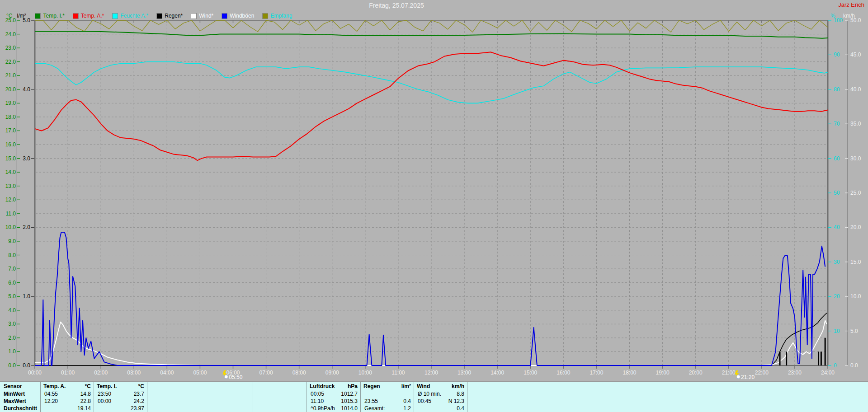 Image resolution: width=868 pixels, height=412 pixels. I want to click on kmh-tick-label: 10.0, so click(856, 296).